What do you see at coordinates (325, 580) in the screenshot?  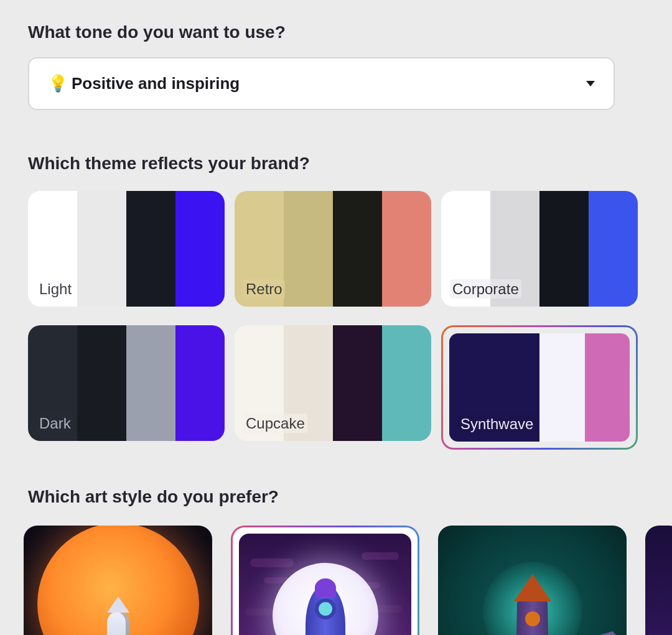 I see `art-style-flat` at bounding box center [325, 580].